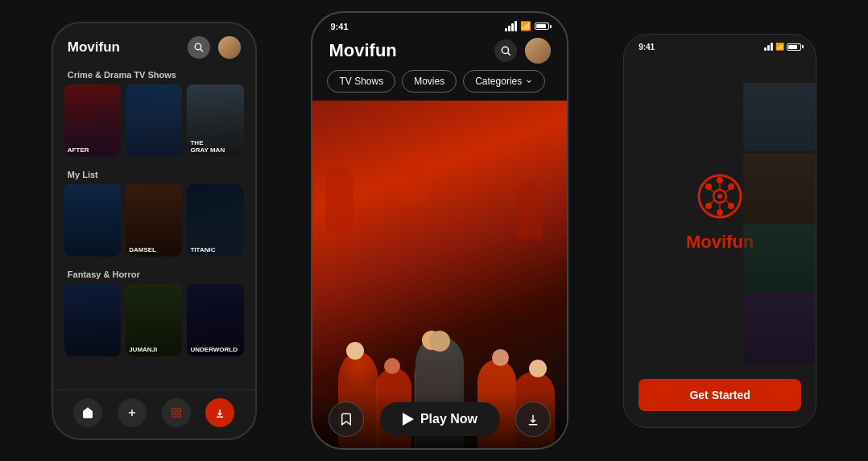  I want to click on right-logo-container, so click(720, 196).